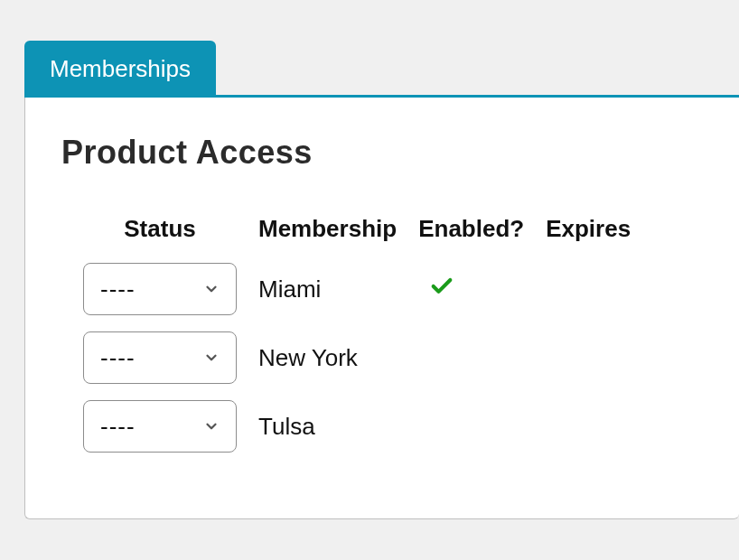 Image resolution: width=739 pixels, height=560 pixels. Describe the element at coordinates (160, 231) in the screenshot. I see `col-status: Status` at that location.